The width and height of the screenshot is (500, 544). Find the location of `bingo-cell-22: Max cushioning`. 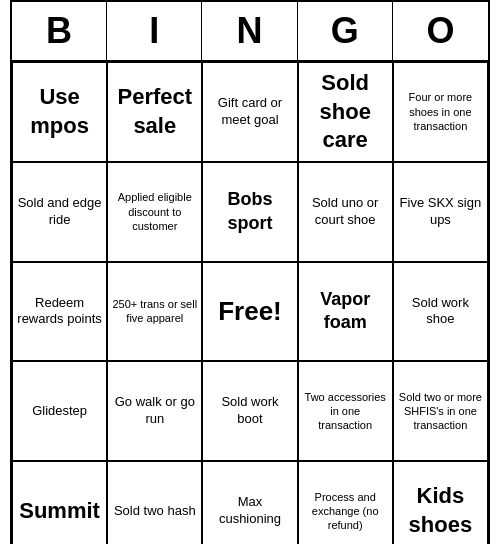

bingo-cell-22: Max cushioning is located at coordinates (250, 502).